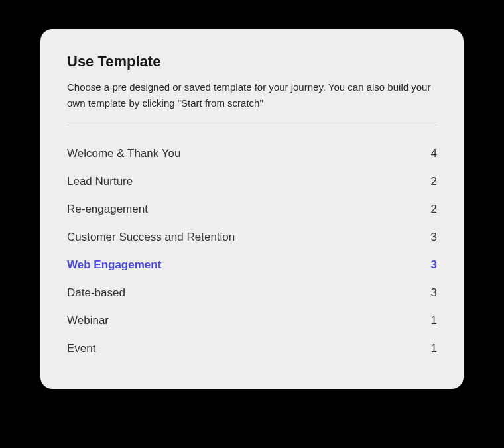 The image size is (504, 448). What do you see at coordinates (252, 237) in the screenshot?
I see `category-item-customer-success: Customer Success and Retention 3` at bounding box center [252, 237].